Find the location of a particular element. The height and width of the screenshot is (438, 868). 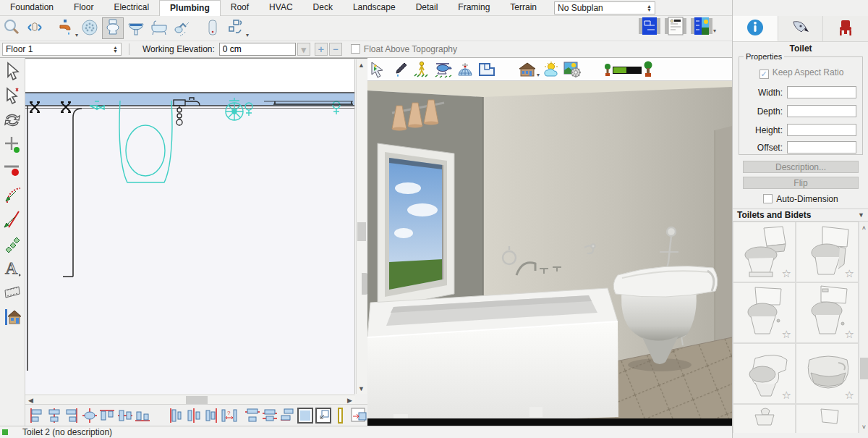

align-top-button is located at coordinates (107, 416).